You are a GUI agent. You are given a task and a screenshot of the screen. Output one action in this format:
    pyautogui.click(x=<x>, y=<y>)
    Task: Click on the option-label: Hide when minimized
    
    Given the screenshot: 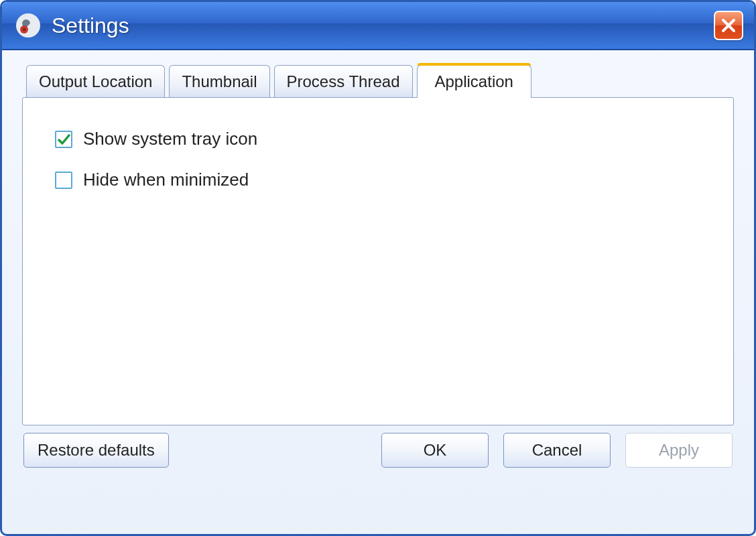 What is the action you would take?
    pyautogui.click(x=166, y=180)
    